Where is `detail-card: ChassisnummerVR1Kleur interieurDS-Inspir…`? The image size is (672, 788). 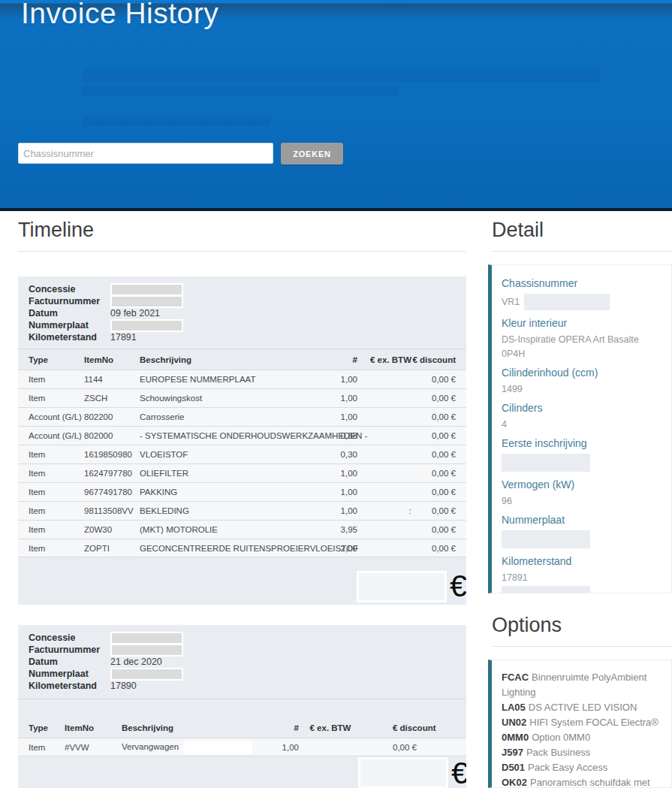 detail-card: ChassisnummerVR1Kleur interieurDS-Inspir… is located at coordinates (580, 429).